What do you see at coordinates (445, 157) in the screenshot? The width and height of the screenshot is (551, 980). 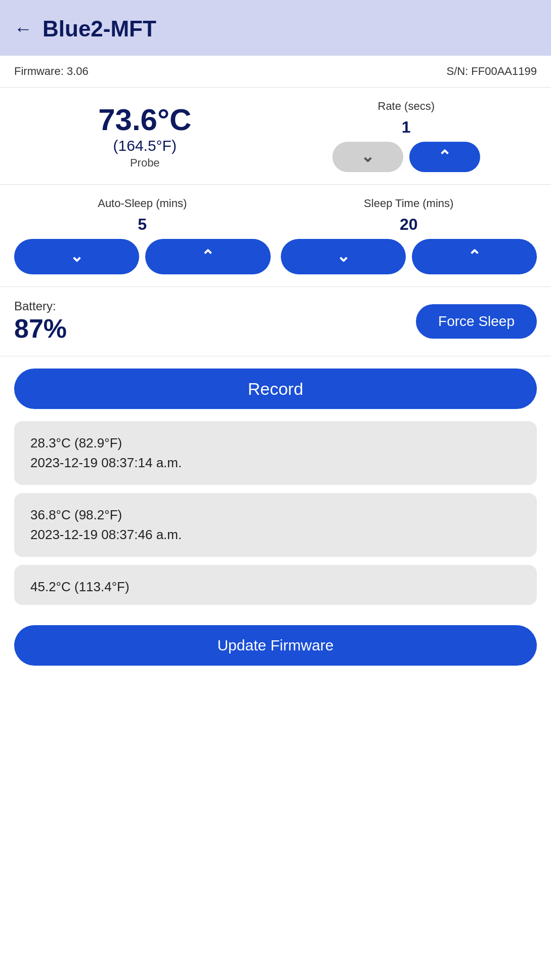 I see `rate-increase-button` at bounding box center [445, 157].